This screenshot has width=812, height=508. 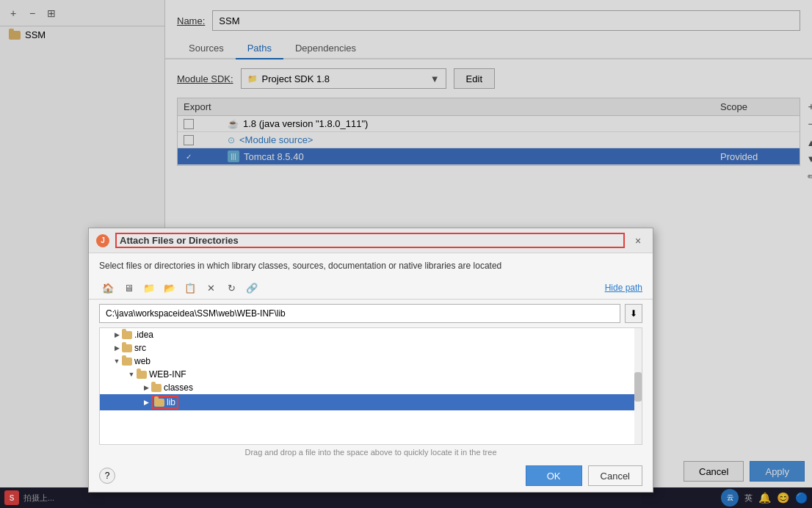 I want to click on dialog-ok-btn: OK, so click(x=554, y=476).